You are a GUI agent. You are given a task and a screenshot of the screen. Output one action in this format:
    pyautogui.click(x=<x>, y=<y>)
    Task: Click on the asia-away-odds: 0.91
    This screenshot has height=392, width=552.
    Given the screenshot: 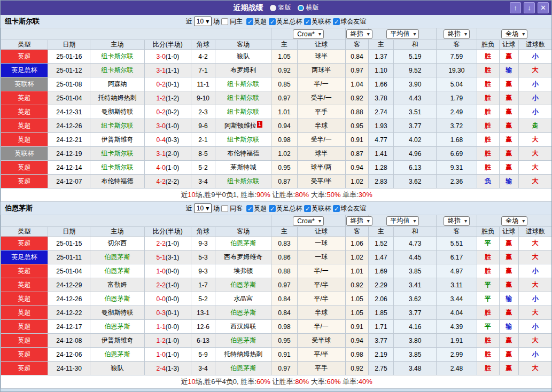 What is the action you would take?
    pyautogui.click(x=357, y=140)
    